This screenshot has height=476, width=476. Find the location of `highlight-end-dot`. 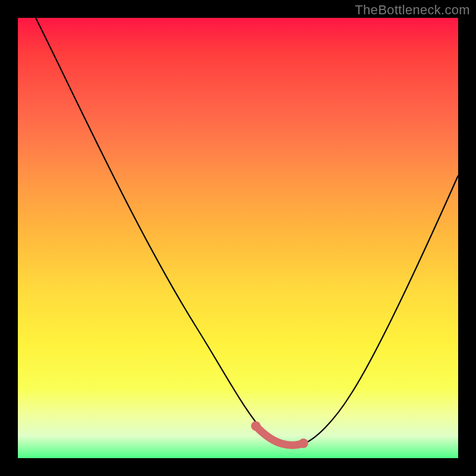

highlight-end-dot is located at coordinates (303, 443).